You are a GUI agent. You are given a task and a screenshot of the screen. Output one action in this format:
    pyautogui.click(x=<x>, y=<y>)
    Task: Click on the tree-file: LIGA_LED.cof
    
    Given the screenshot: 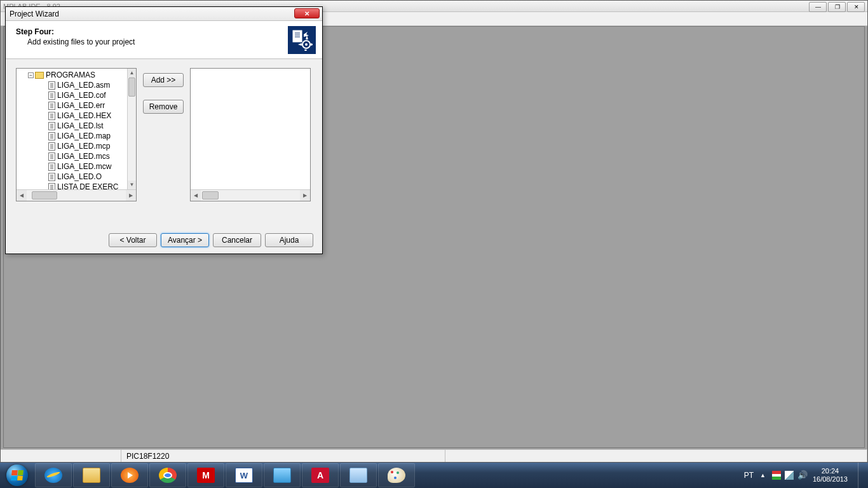 What is the action you would take?
    pyautogui.click(x=81, y=95)
    